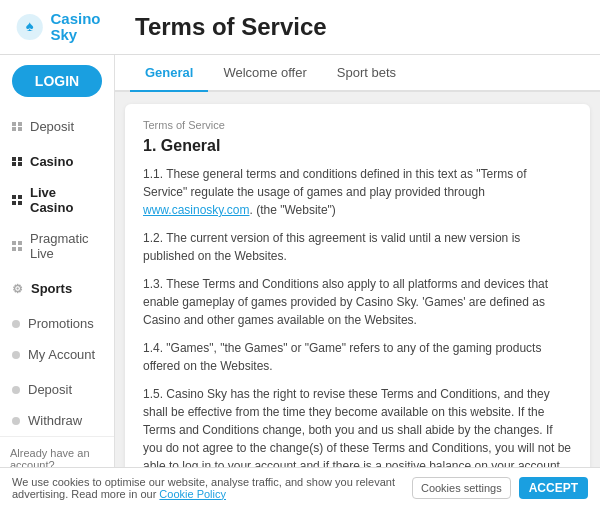  What do you see at coordinates (358, 302) in the screenshot?
I see `tos-paragraph-3: 1.3. These Terms and Conditions also app…` at bounding box center [358, 302].